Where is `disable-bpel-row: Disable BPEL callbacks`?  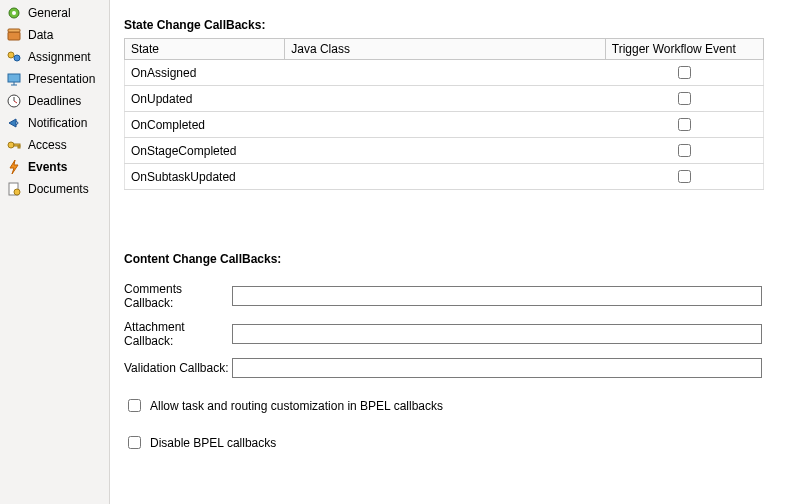
disable-bpel-row: Disable BPEL callbacks is located at coordinates (454, 442).